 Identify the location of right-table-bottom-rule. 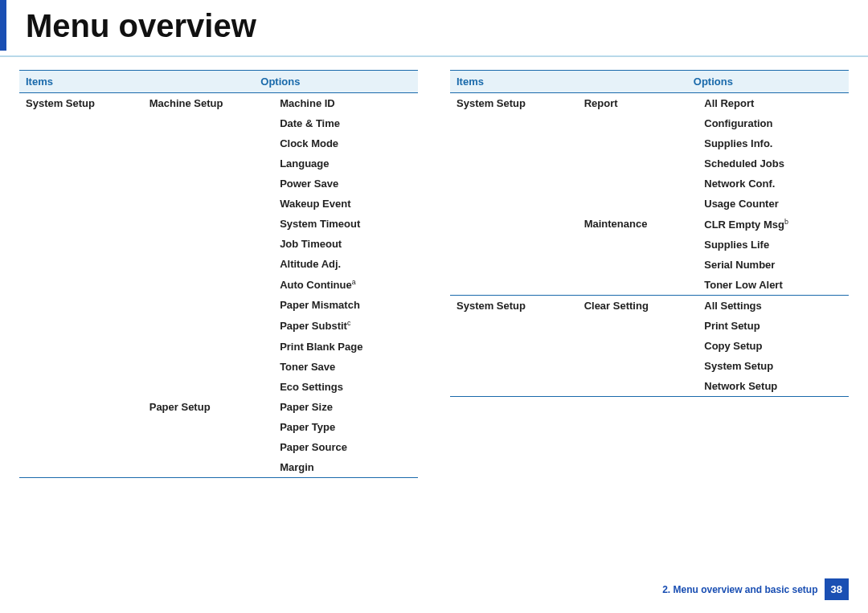
(649, 397).